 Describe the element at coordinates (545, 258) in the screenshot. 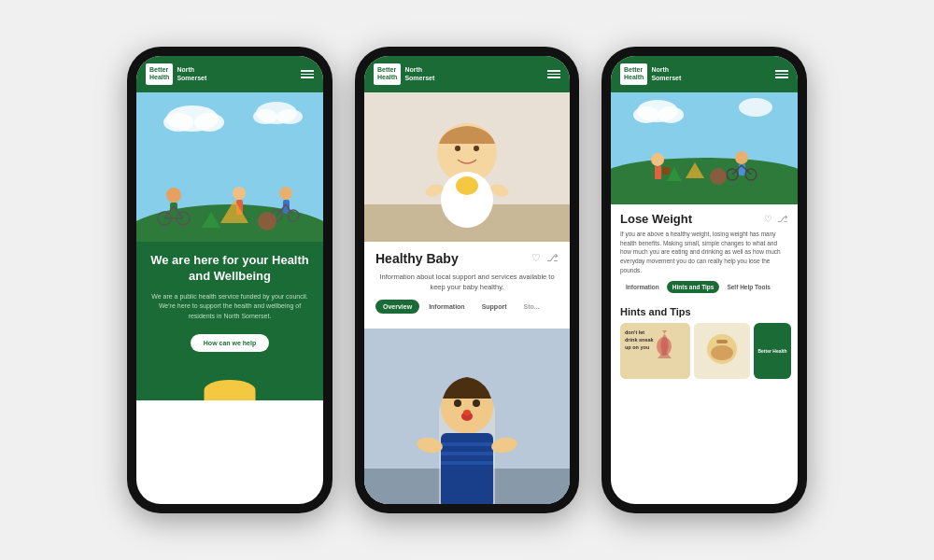

I see `phone2-card-icons: ♡ ⎇` at that location.